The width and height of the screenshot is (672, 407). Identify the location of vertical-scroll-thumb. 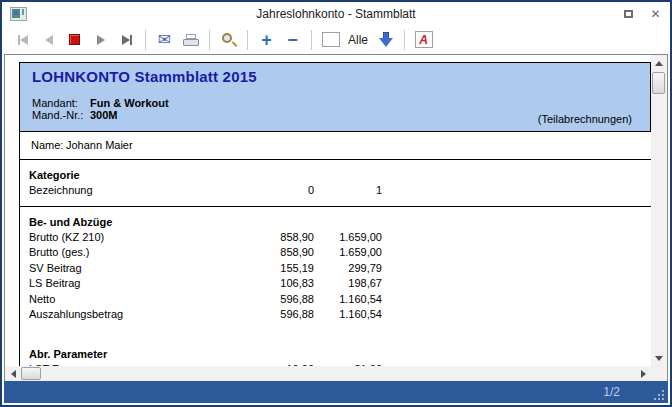
(658, 83).